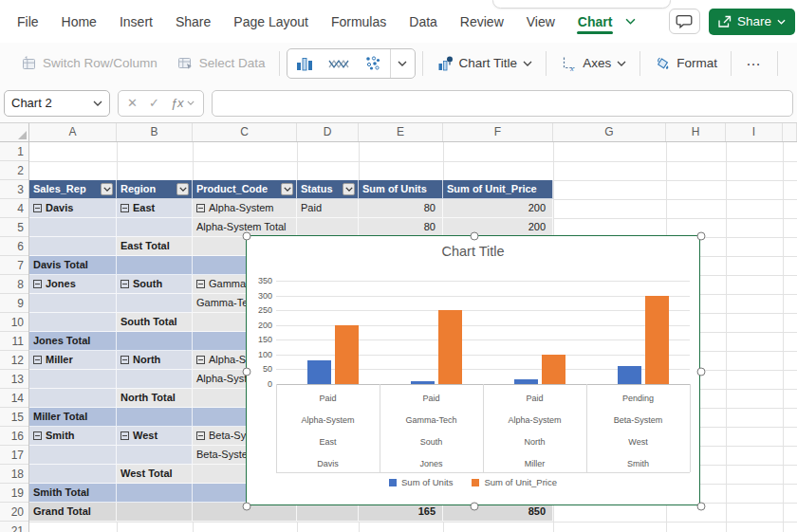 This screenshot has width=797, height=532. Describe the element at coordinates (14, 398) in the screenshot. I see `row-header-14: 14` at that location.